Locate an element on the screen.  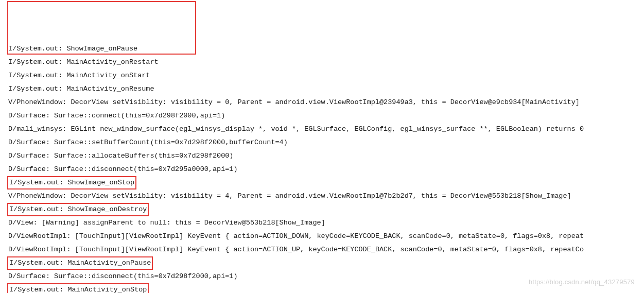
log-text: D/mali_winsys: EGLint new_window_surface… is located at coordinates (296, 129).